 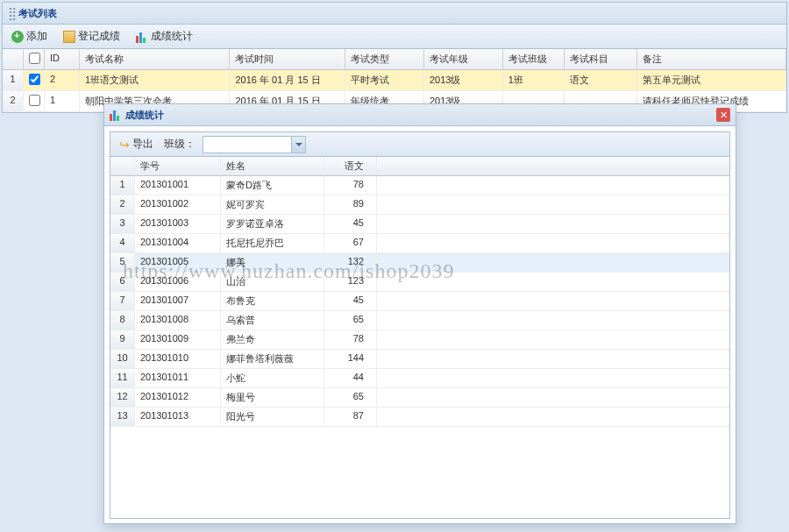 I want to click on row-number: 6, so click(x=123, y=282).